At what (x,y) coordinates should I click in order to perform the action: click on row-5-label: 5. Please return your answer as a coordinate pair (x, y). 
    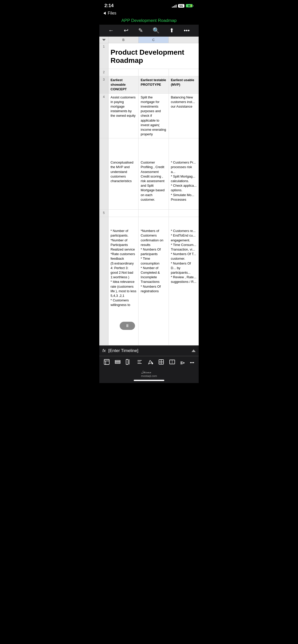
    Looking at the image, I should click on (149, 213).